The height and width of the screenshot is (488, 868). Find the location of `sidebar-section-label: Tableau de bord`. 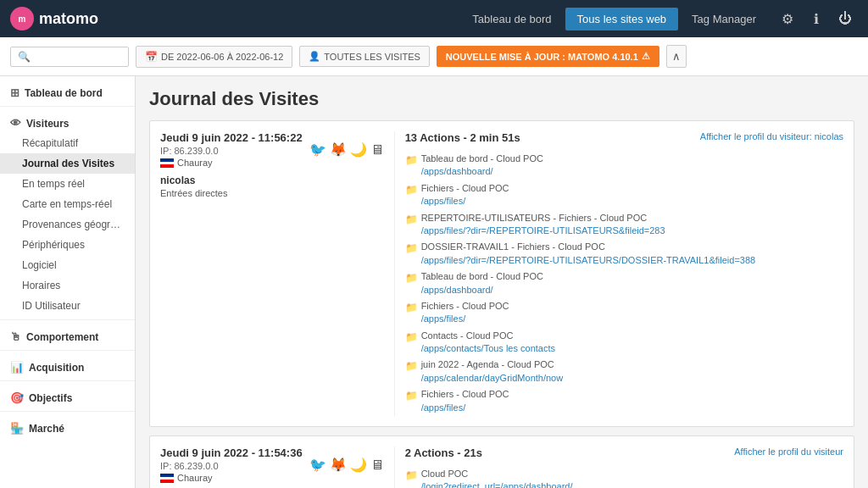

sidebar-section-label: Tableau de bord is located at coordinates (64, 93).